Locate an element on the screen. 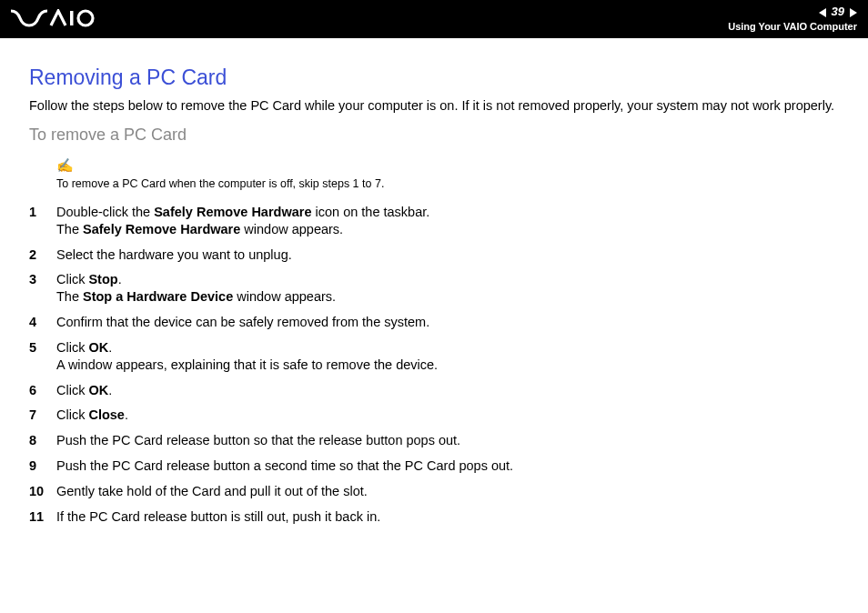  header-bar: 39 Using Your VAIO Computer is located at coordinates (434, 19).